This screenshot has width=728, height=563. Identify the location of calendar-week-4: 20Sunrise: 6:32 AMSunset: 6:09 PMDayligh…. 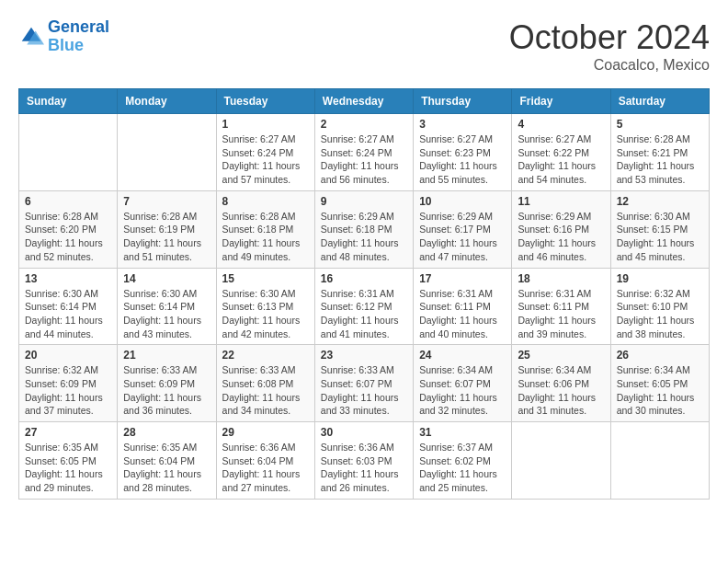
(364, 384).